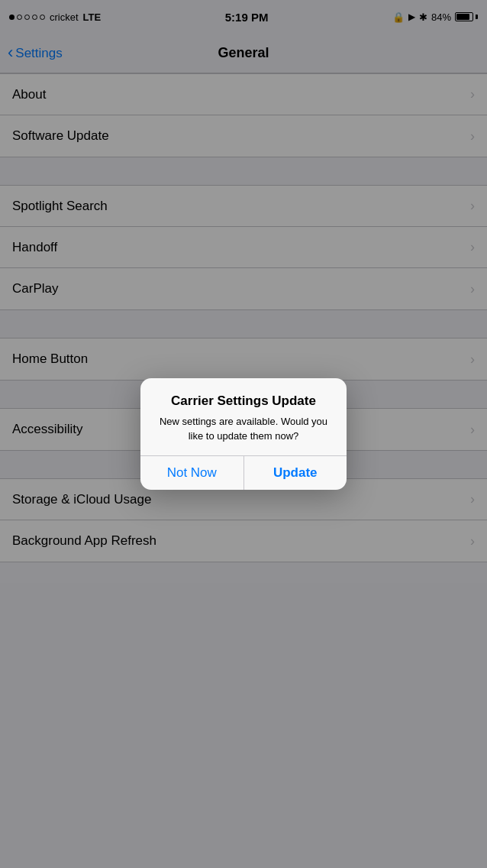 This screenshot has width=487, height=868. Describe the element at coordinates (192, 473) in the screenshot. I see `not-now-button: Not Now` at that location.